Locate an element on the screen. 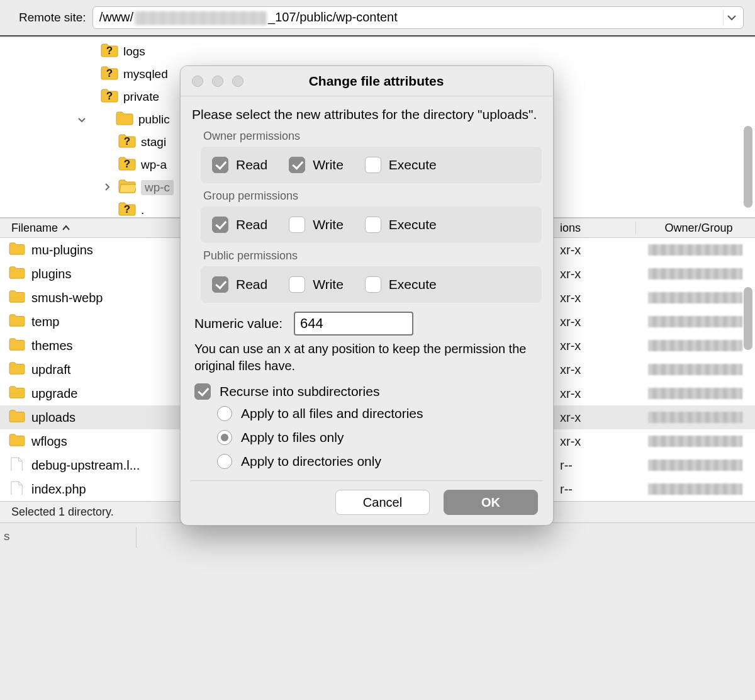 The width and height of the screenshot is (755, 700). apply-all-radio: Apply to all files and directories is located at coordinates (379, 414).